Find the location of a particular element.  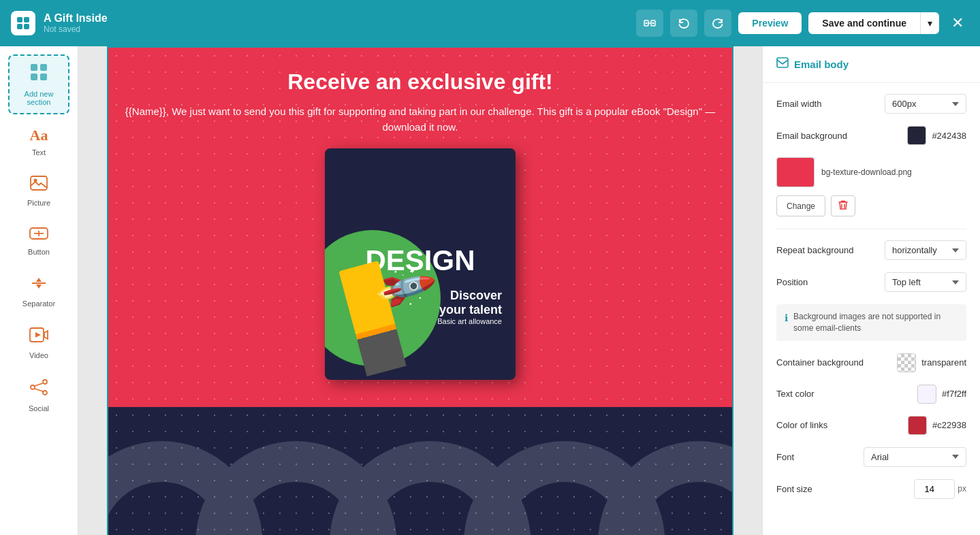

email-width-row: Email width 600px 400px500px700px800px is located at coordinates (872, 103).